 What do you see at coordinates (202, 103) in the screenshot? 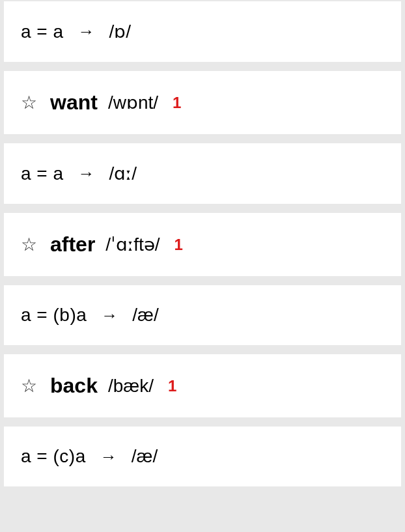
I see `word-card: ☆ want /wɒnt/ 1` at bounding box center [202, 103].